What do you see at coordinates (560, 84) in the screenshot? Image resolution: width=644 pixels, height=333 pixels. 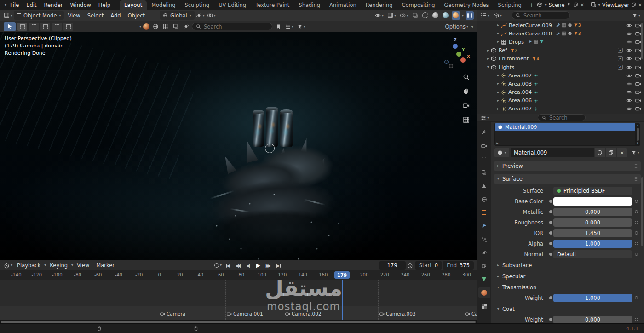 I see `outliner-row-light: ▸ Area.003` at bounding box center [560, 84].